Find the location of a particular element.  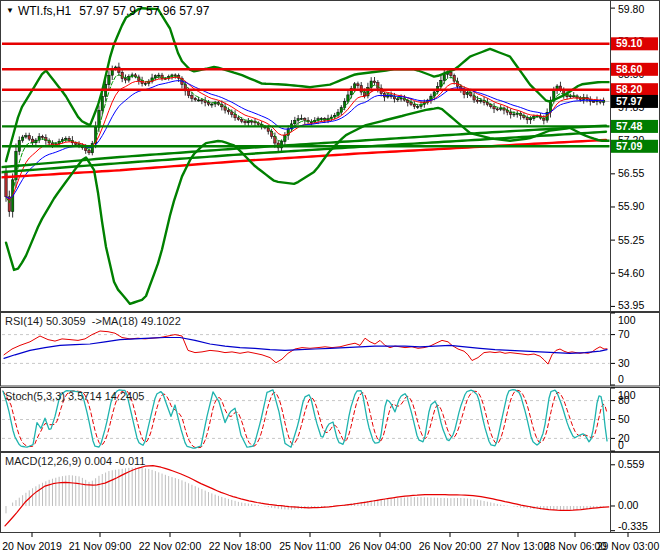

symbol-title: ▼WTI.fs,H157.97 57.97 57.96 57.97 is located at coordinates (108, 11).